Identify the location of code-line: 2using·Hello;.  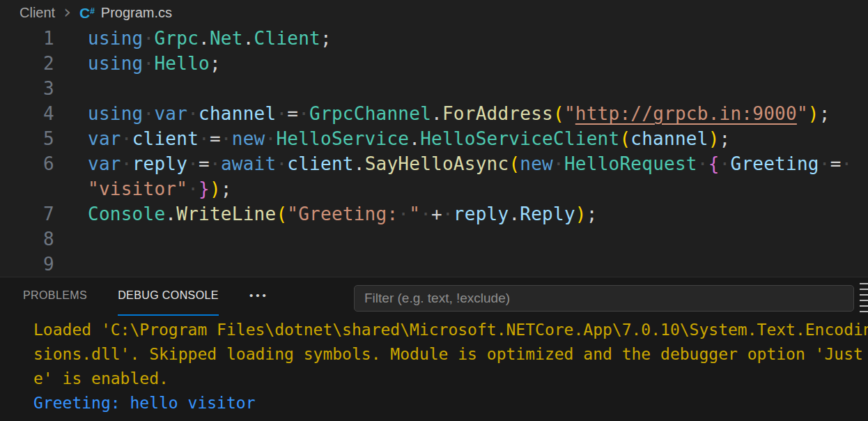
(434, 63).